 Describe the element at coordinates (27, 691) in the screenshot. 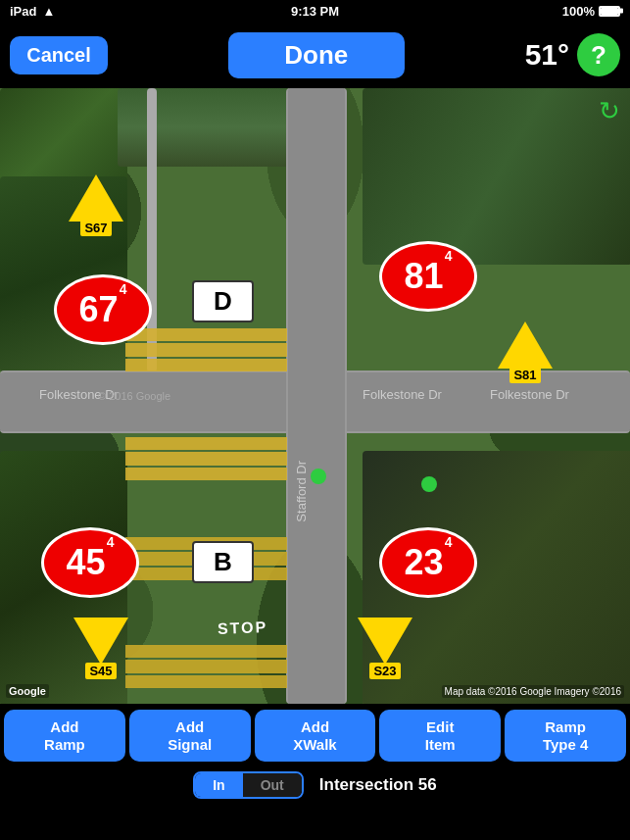

I see `google-watermark: Google` at that location.